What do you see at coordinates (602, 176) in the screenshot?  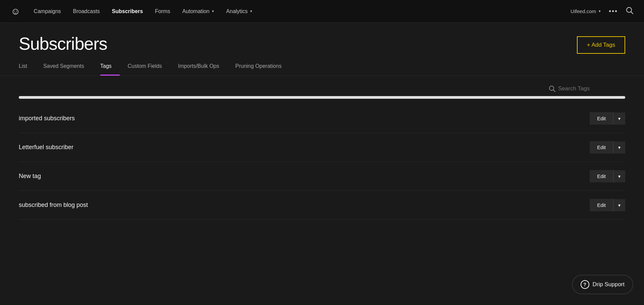 I see `edit-button-2: Edit` at bounding box center [602, 176].